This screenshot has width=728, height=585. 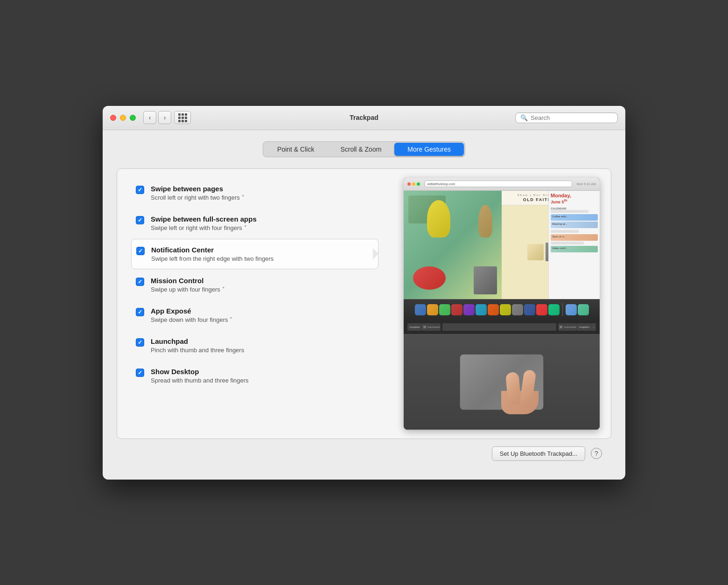 What do you see at coordinates (262, 381) in the screenshot?
I see `setting-desc-show-desktop: Spread with thumb and three fingers` at bounding box center [262, 381].